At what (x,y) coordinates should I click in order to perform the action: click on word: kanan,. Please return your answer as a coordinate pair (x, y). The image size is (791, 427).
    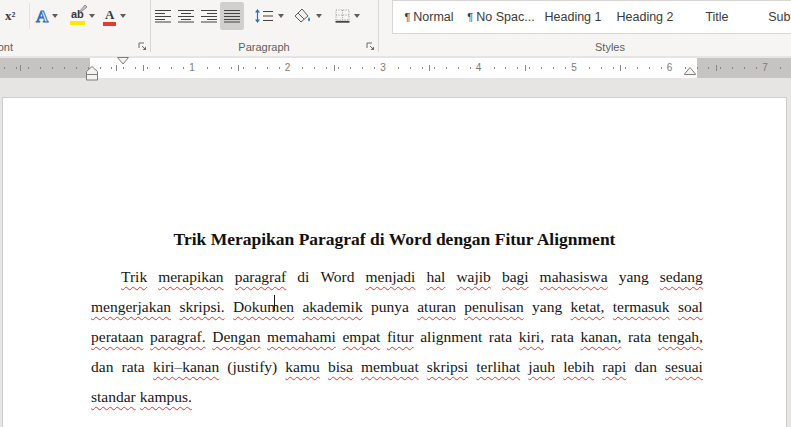
    Looking at the image, I should click on (600, 337).